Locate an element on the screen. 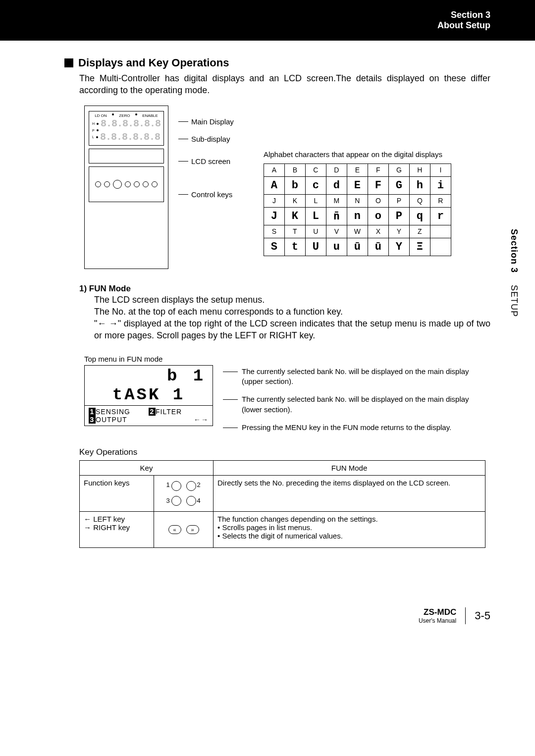  header-bar: Section 3 About Setup is located at coordinates (268, 20).